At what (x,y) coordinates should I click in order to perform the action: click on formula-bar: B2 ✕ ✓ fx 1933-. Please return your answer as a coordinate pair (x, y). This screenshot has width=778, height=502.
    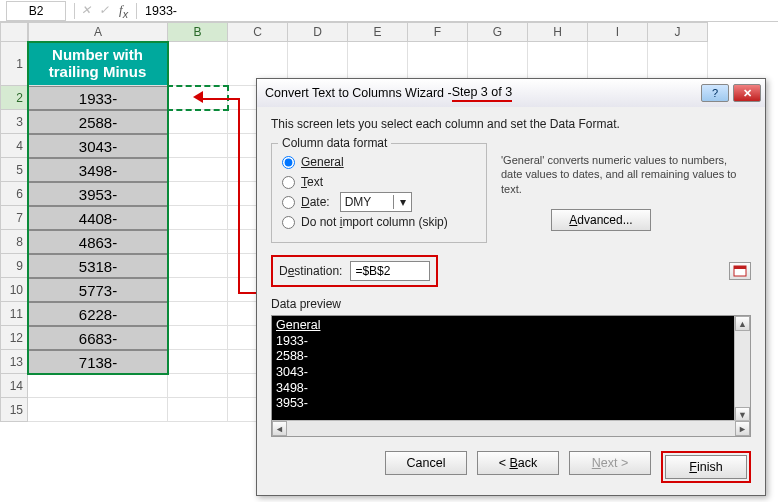
    Looking at the image, I should click on (389, 11).